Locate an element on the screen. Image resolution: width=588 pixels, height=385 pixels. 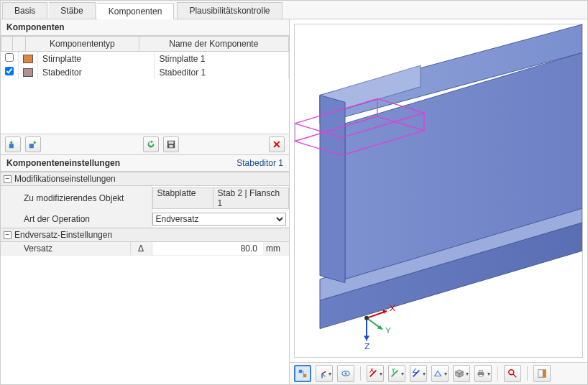
table-row: Stirnplatte Stirnplatte 1 is located at coordinates (145, 59).